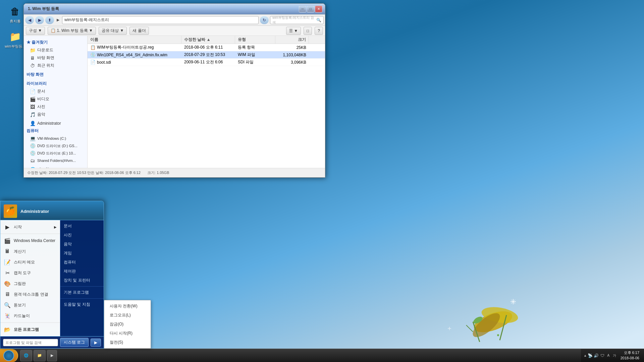 This screenshot has width=644, height=362. I want to click on all-programs-button: 📂 모든 프로그램, so click(30, 329).